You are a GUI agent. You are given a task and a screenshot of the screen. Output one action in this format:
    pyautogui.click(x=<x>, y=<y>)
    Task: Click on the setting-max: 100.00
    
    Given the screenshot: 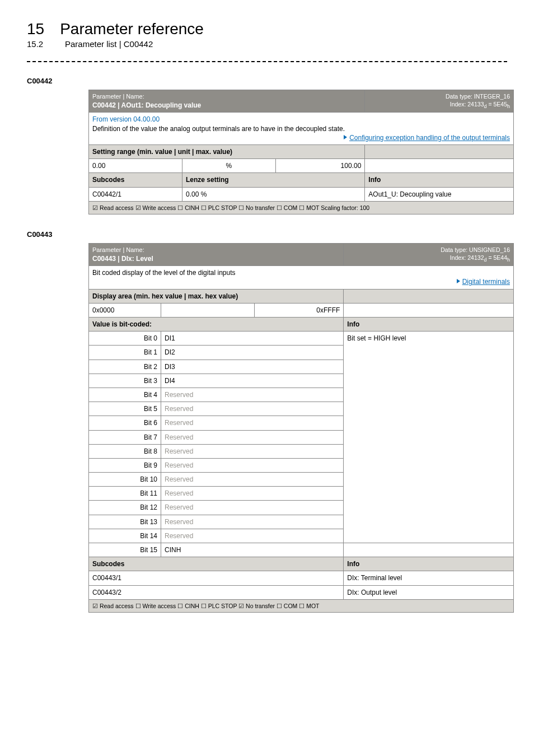 What is the action you would take?
    pyautogui.click(x=320, y=166)
    